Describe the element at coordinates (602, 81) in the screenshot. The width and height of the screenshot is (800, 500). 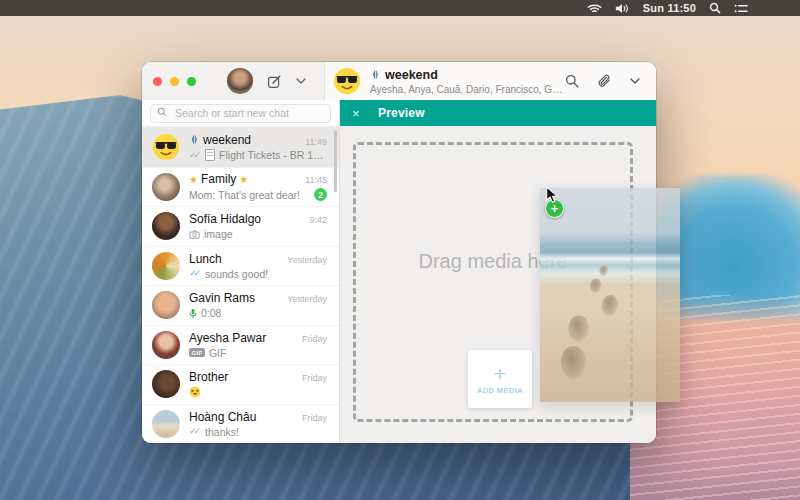
I see `chat-header-actions` at that location.